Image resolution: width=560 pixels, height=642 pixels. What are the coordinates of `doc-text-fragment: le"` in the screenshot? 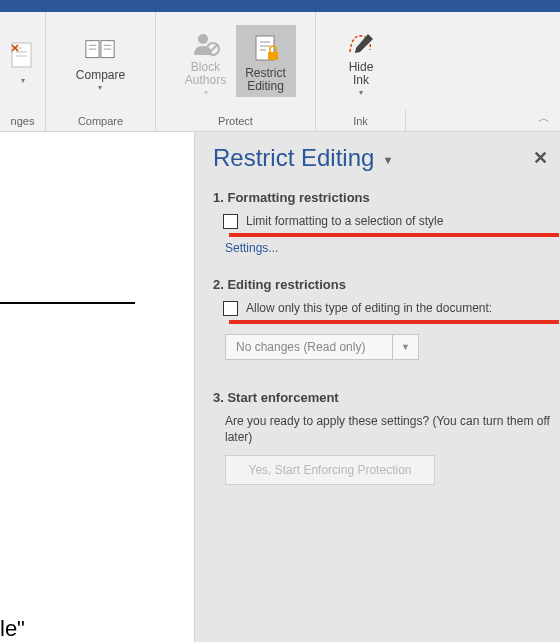 It's located at (12, 629).